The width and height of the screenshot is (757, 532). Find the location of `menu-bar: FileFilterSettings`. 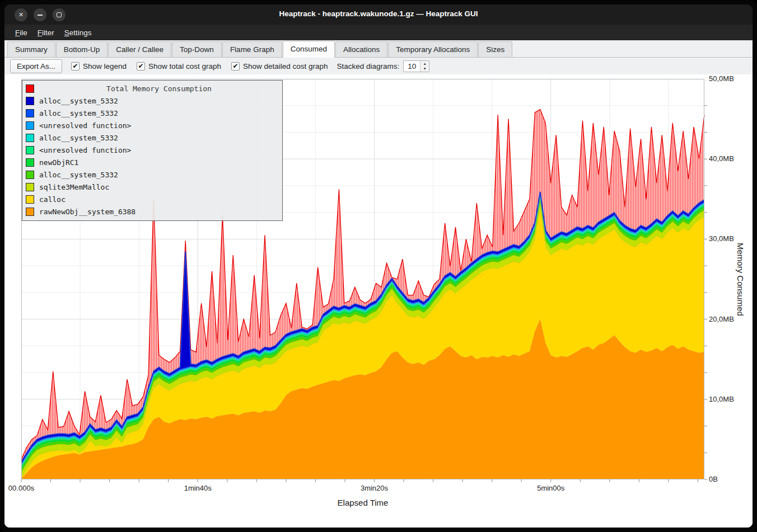

menu-bar: FileFilterSettings is located at coordinates (378, 32).